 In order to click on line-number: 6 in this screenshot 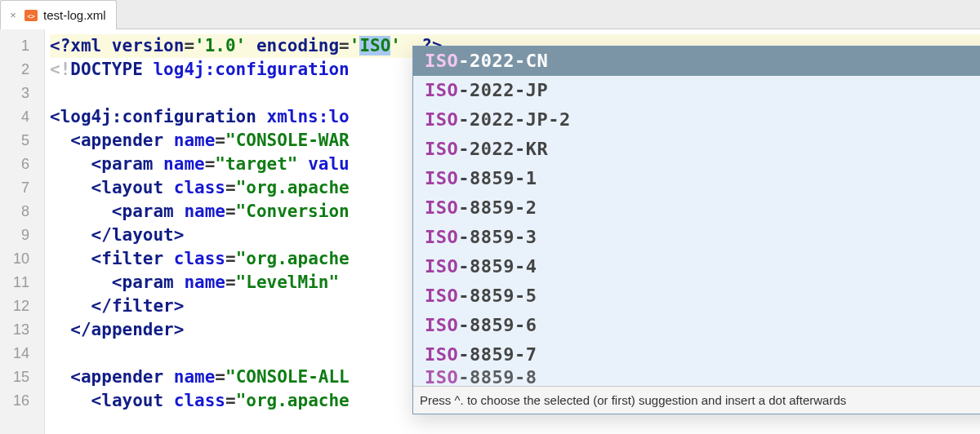, I will do `click(22, 165)`.